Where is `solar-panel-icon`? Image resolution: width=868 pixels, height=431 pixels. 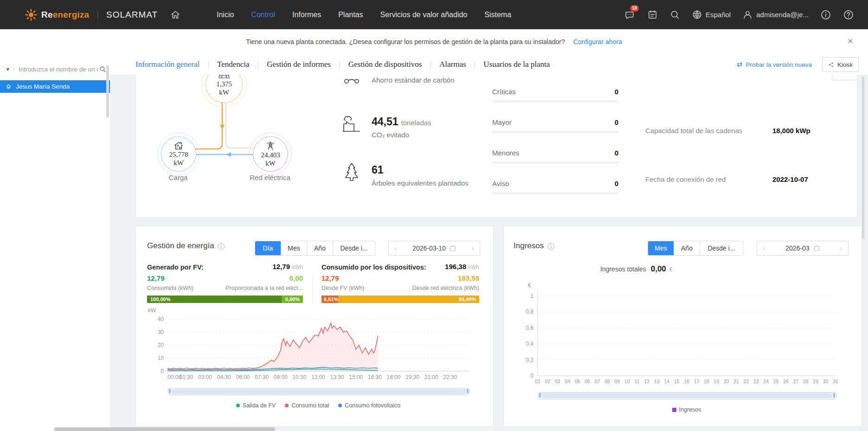
solar-panel-icon is located at coordinates (224, 77).